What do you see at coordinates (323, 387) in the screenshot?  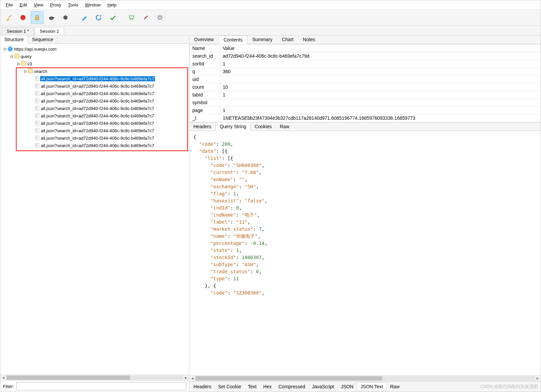 I see `tab-resp-javascript: JavaScript` at bounding box center [323, 387].